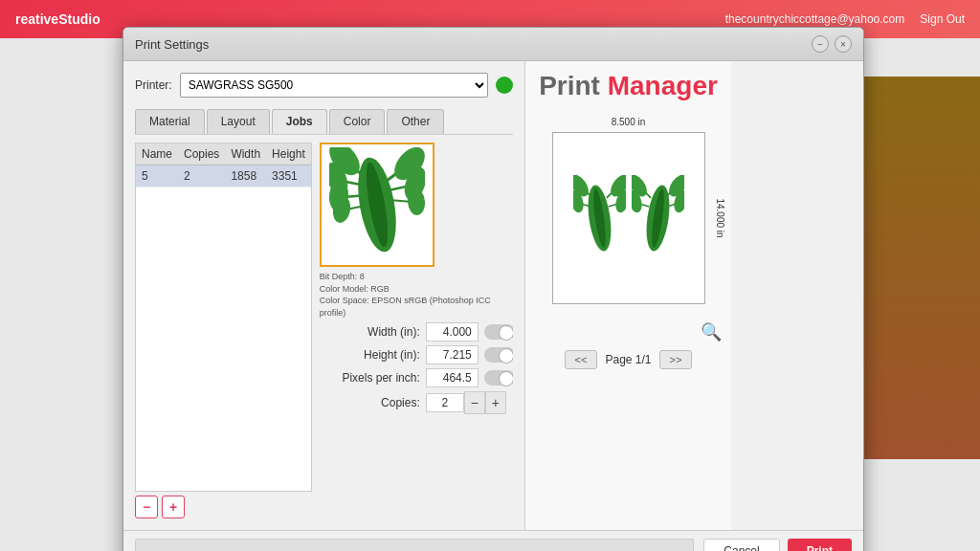 This screenshot has width=980, height=551. I want to click on height-field-value: 7.215, so click(452, 355).